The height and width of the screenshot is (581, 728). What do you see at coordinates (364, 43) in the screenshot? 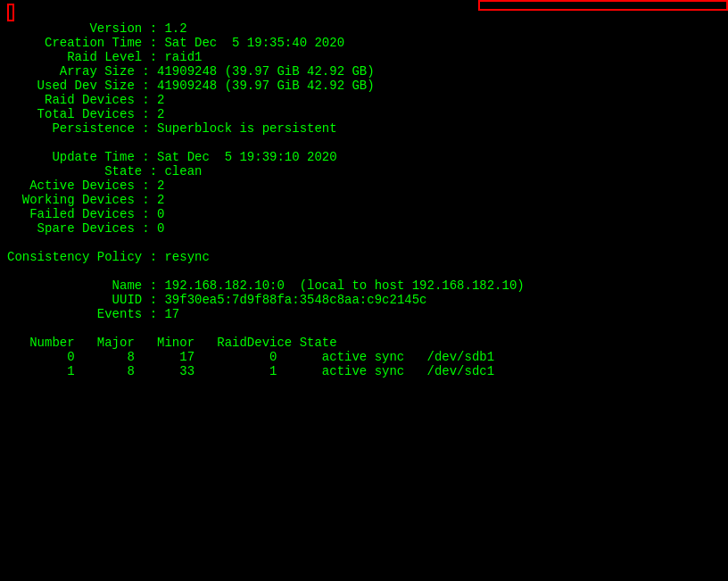
I see `field-line-1: Creation Time : Sat Dec 5 19:35:40 2020` at bounding box center [364, 43].